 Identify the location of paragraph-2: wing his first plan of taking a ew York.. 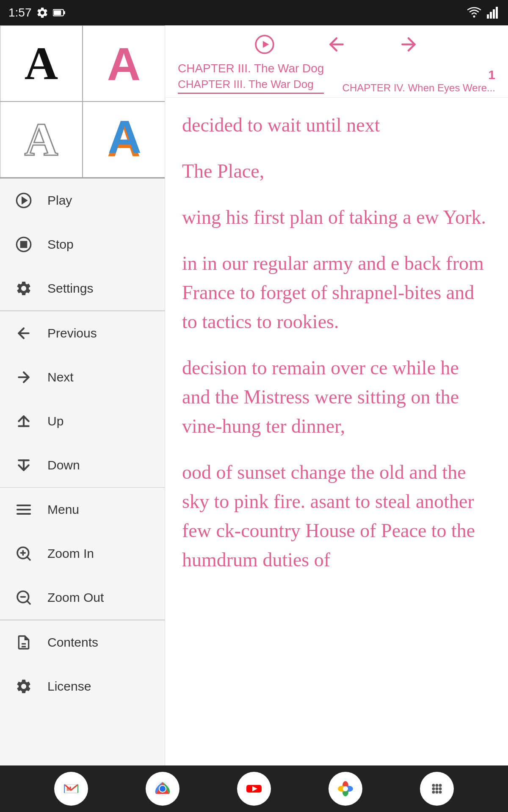
(337, 217).